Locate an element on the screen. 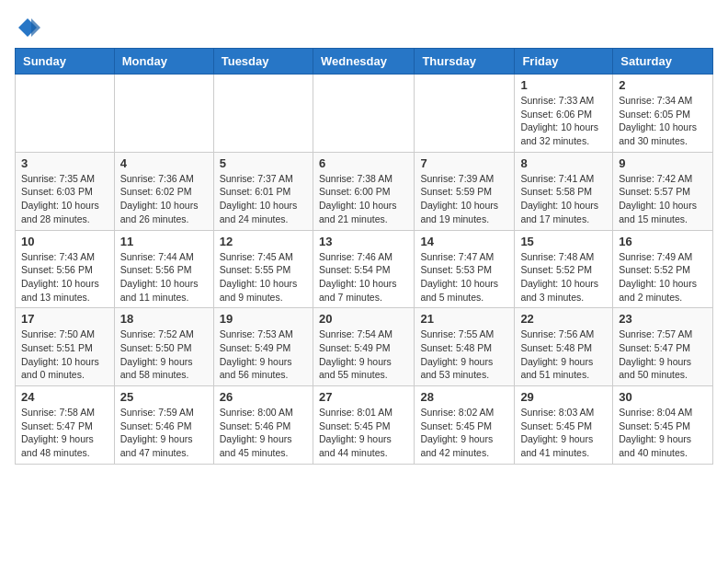  day-number: 20 is located at coordinates (364, 318).